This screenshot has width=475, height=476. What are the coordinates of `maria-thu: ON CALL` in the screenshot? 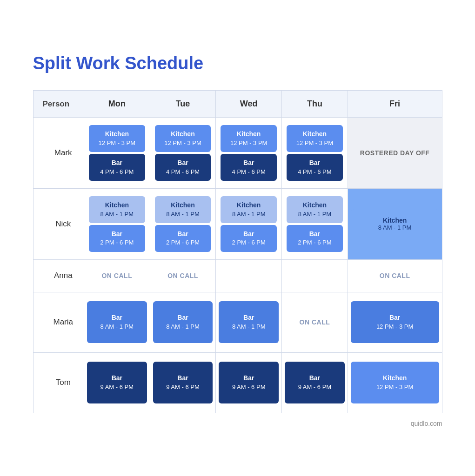 It's located at (315, 322).